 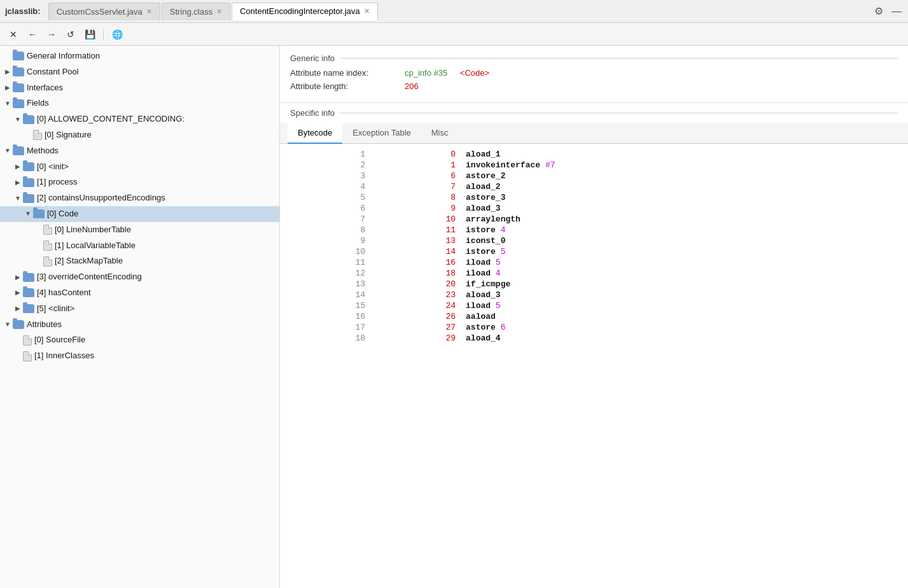 What do you see at coordinates (300, 11) in the screenshot?
I see `tab-label-encoding: ContentEncodingInterceptor.java` at bounding box center [300, 11].